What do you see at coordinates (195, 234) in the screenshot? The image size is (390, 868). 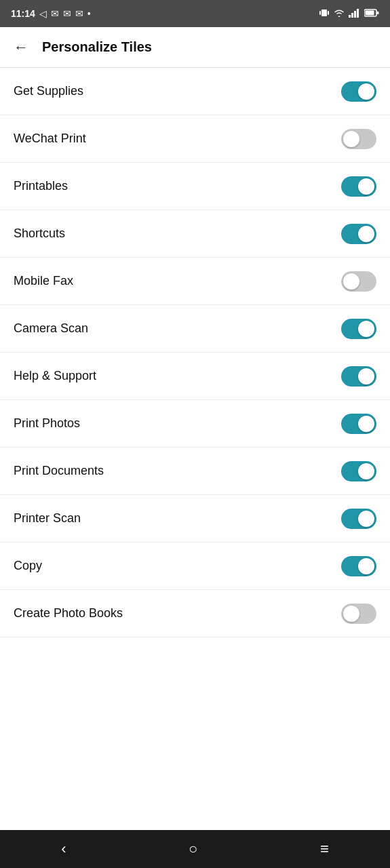 I see `tile-row-shortcuts: Shortcuts` at bounding box center [195, 234].